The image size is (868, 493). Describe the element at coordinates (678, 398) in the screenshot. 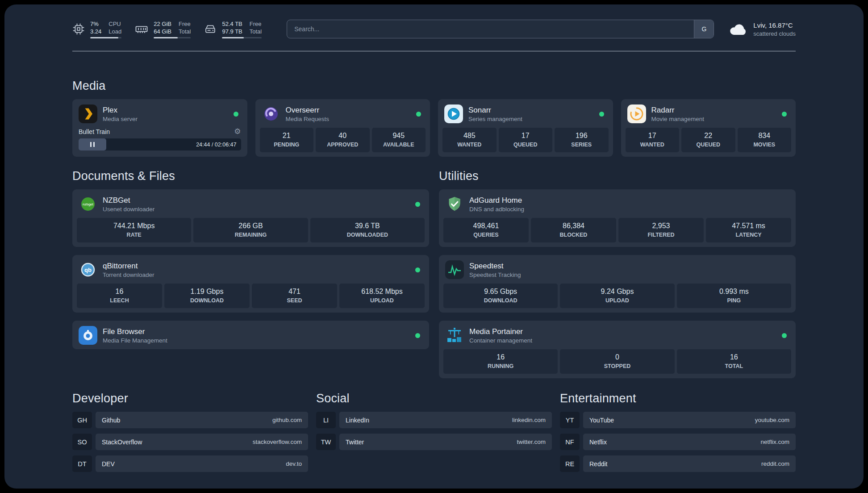

I see `bookmark-group-title: Entertainment` at that location.